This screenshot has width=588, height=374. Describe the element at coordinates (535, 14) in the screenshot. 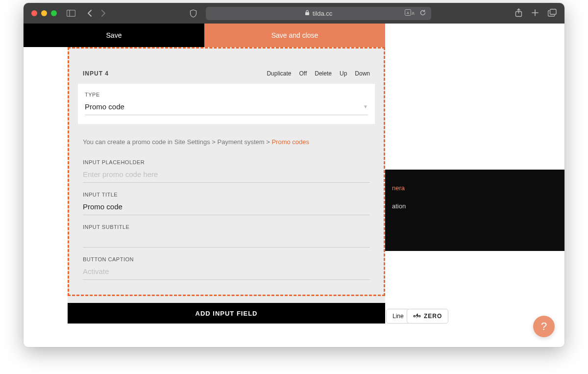

I see `new-tab-icon` at that location.